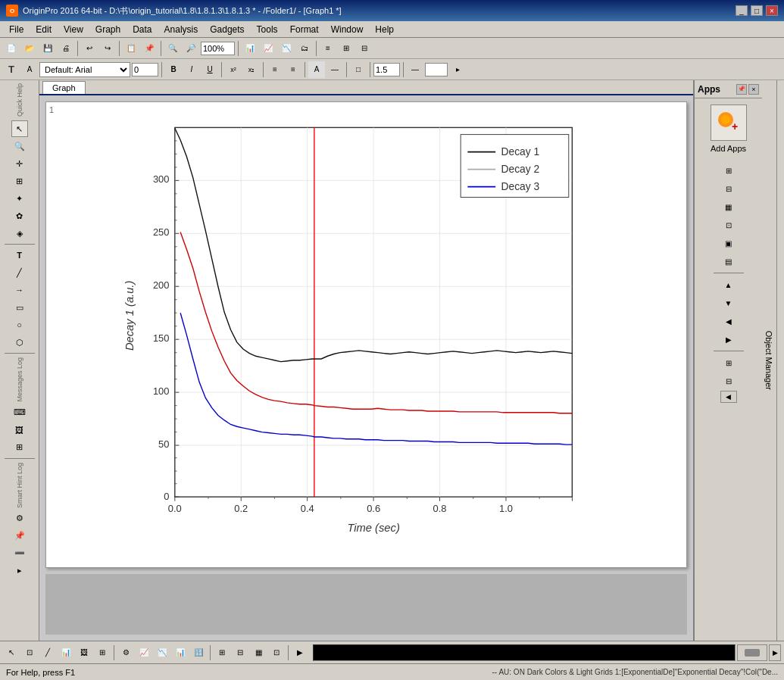 This screenshot has height=680, width=784. I want to click on pointer-tool: ↖, so click(20, 129).